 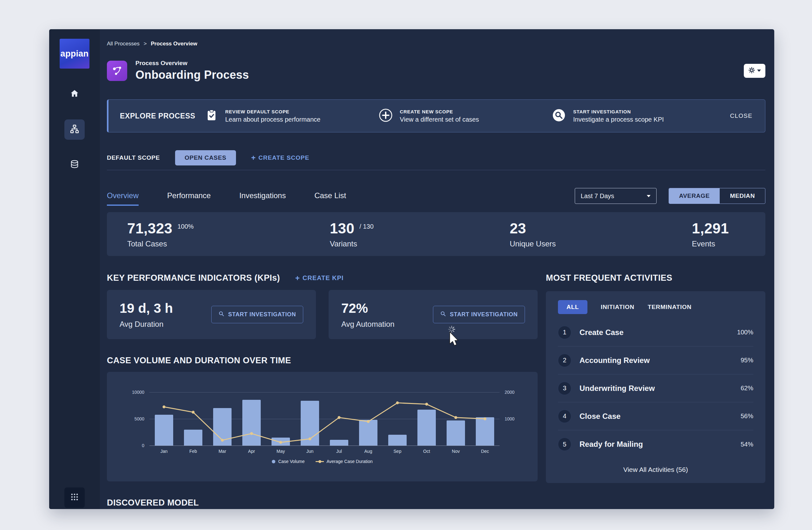 I want to click on plus-circle-icon, so click(x=386, y=116).